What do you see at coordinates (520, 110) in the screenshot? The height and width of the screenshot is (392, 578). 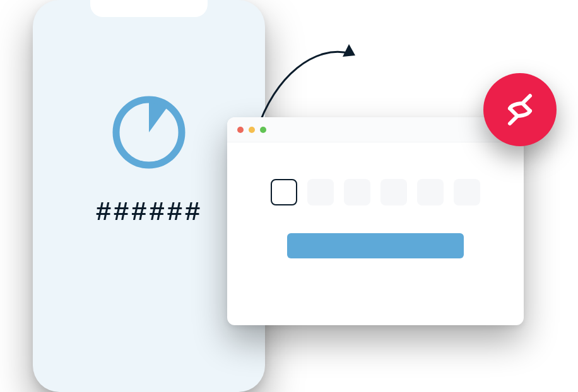 I see `authy-badge` at bounding box center [520, 110].